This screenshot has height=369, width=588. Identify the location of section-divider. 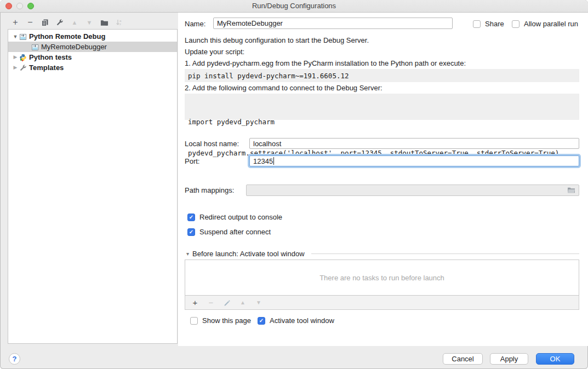
(445, 254).